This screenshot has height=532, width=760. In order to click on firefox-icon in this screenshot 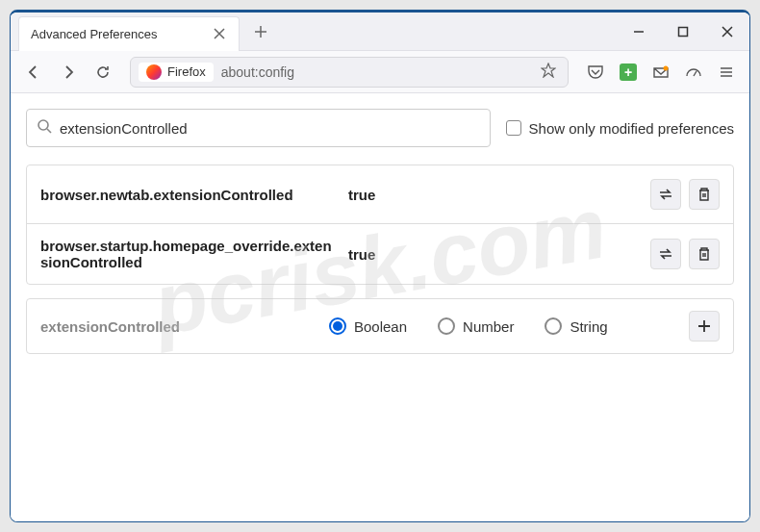, I will do `click(154, 72)`.